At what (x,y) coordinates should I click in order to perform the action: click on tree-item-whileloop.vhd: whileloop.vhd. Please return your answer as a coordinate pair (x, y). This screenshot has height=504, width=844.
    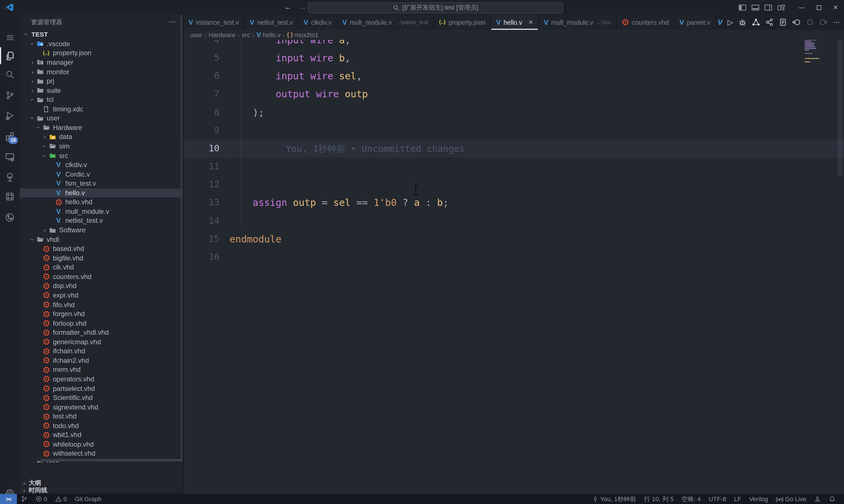
    Looking at the image, I should click on (101, 444).